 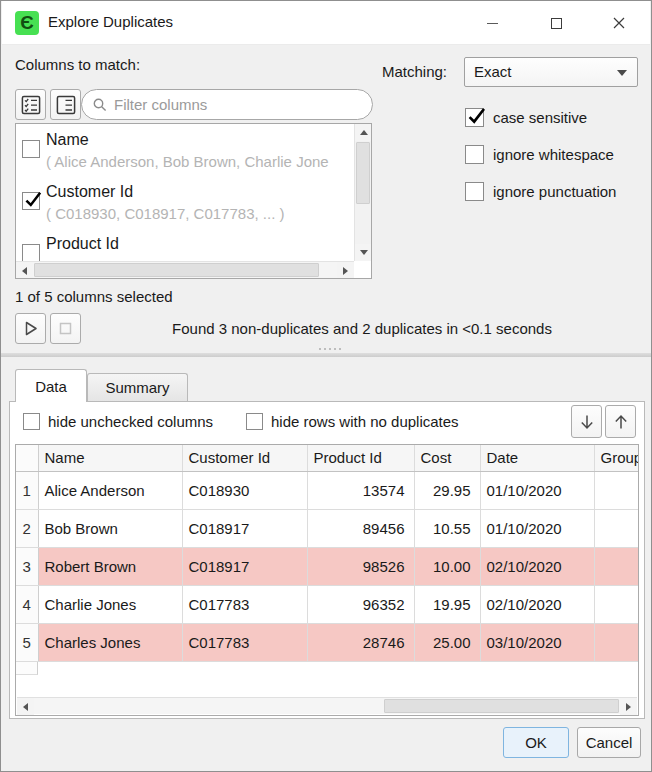 What do you see at coordinates (31, 201) in the screenshot?
I see `column-checkbox-customer-id` at bounding box center [31, 201].